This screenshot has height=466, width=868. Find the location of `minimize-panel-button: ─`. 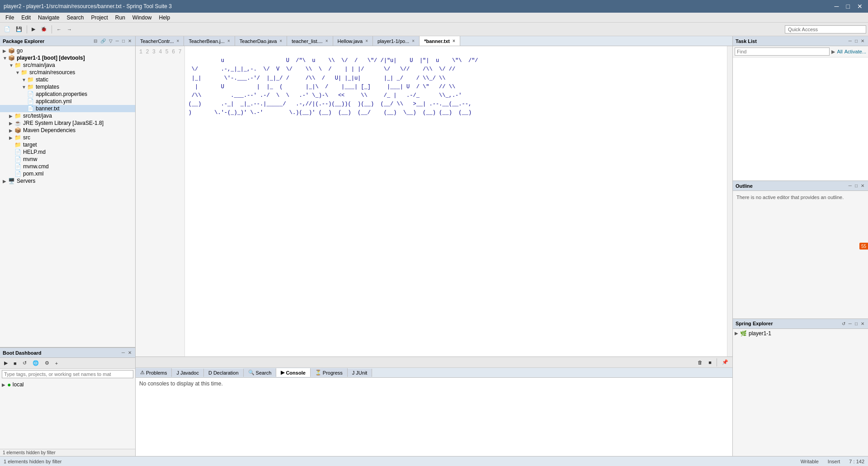

minimize-panel-button: ─ is located at coordinates (118, 41).